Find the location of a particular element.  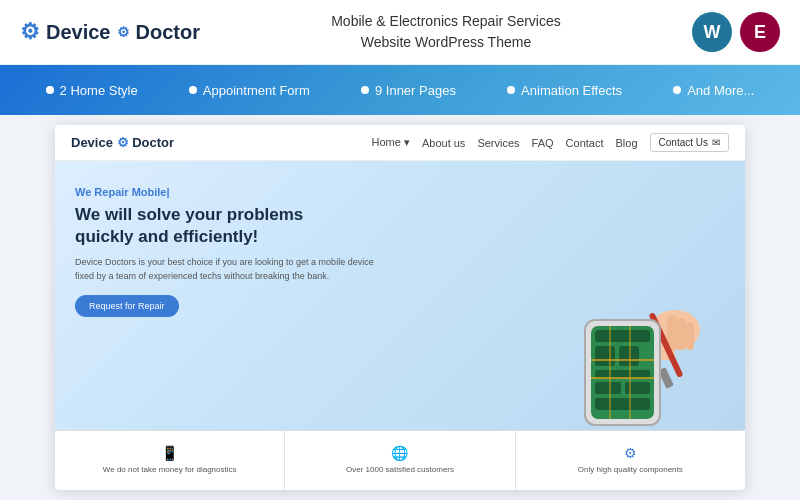

phone-repair-svg is located at coordinates (635, 365).